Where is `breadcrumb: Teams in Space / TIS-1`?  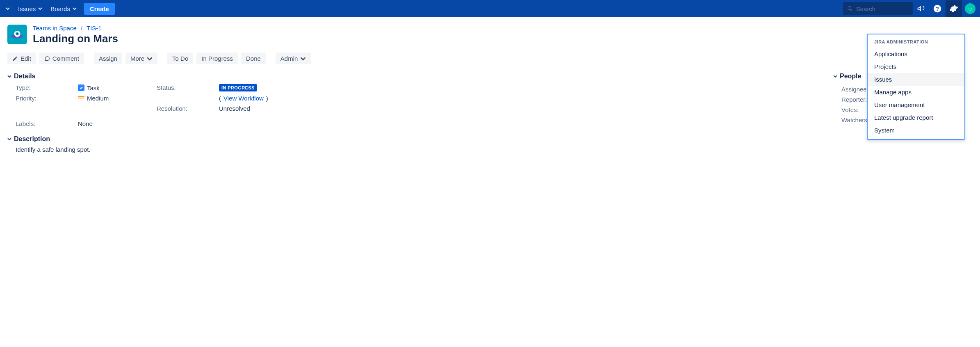 breadcrumb: Teams in Space / TIS-1 is located at coordinates (75, 28).